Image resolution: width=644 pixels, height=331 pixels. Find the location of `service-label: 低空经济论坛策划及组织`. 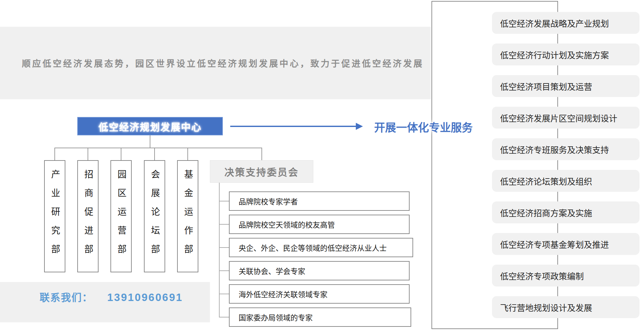

service-label: 低空经济论坛策划及组织 is located at coordinates (542, 181).